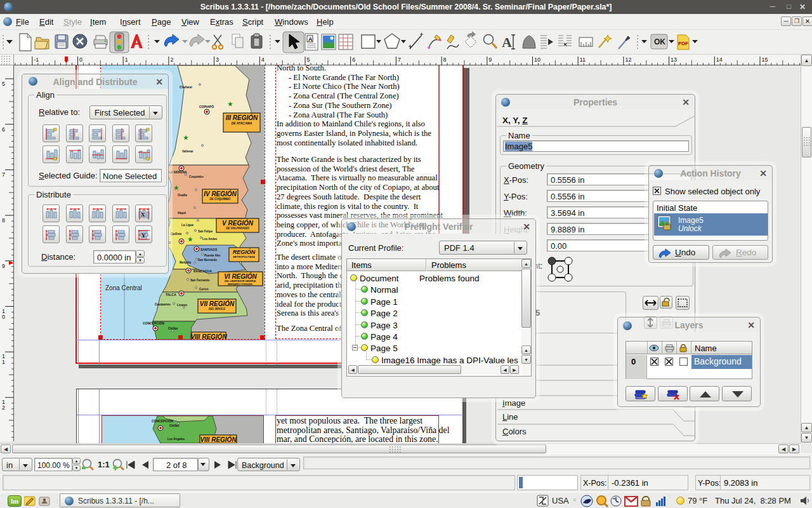  Describe the element at coordinates (217, 60) in the screenshot. I see `svg-text: 3` at that location.